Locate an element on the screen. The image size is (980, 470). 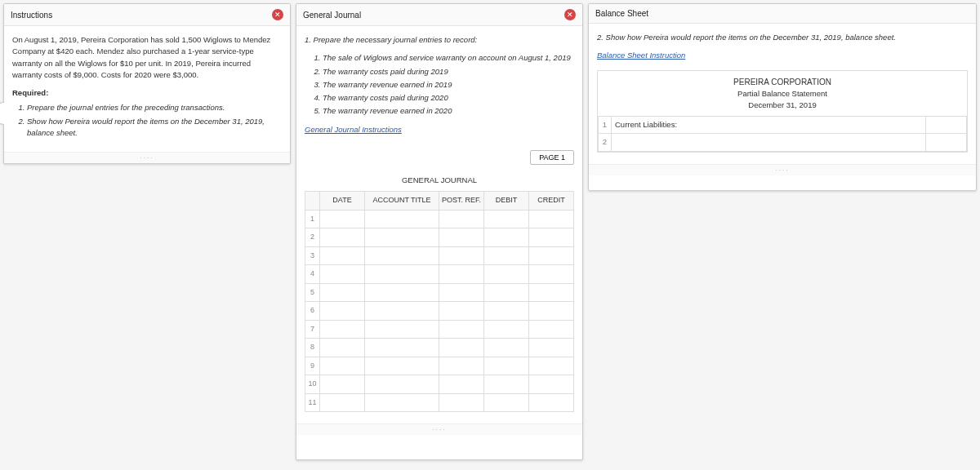
gj-sub-item: The warranty revenue earned in 2020 is located at coordinates (448, 111).